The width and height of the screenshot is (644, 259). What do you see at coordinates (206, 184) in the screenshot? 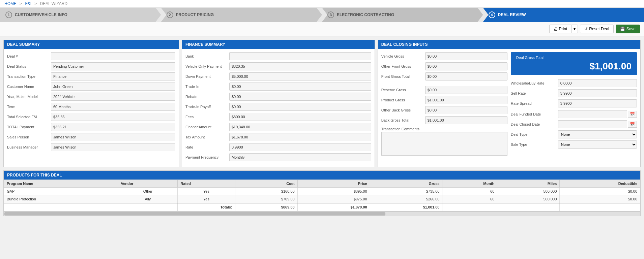
I see `col-rated: Rated` at bounding box center [206, 184].